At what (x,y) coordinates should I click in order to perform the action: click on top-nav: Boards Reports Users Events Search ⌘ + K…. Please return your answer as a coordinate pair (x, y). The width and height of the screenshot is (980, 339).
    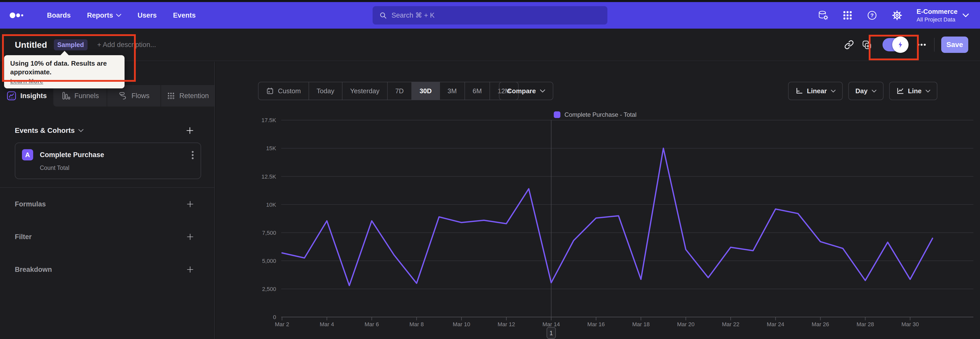
    Looking at the image, I should click on (490, 15).